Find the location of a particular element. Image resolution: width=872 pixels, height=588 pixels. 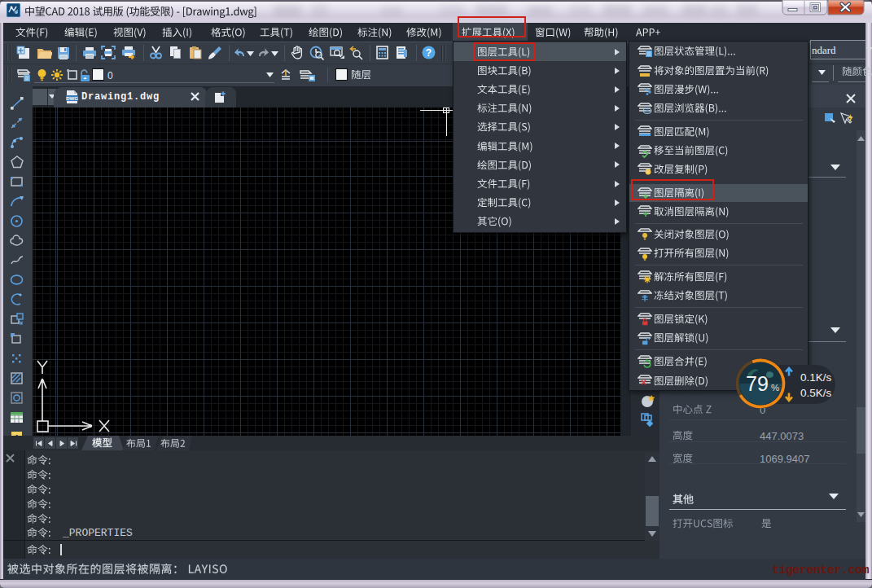

svg-text: DWG is located at coordinates (72, 99).